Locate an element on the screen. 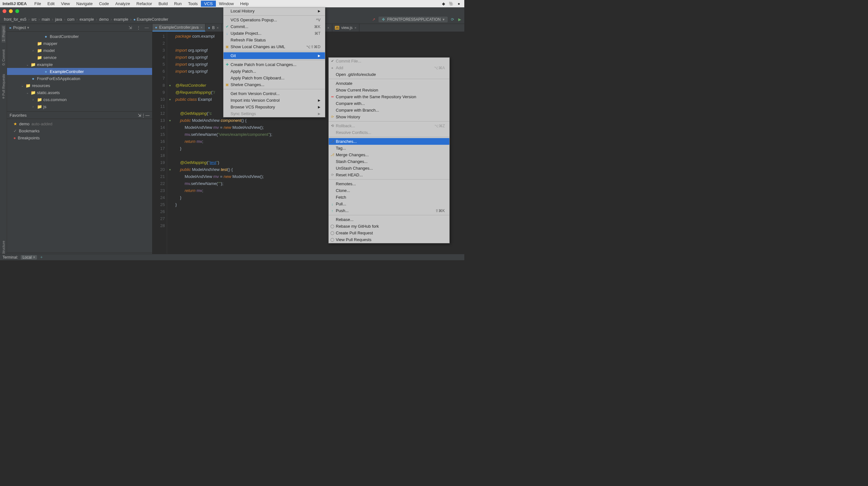  run-icon: ▶ is located at coordinates (460, 20).